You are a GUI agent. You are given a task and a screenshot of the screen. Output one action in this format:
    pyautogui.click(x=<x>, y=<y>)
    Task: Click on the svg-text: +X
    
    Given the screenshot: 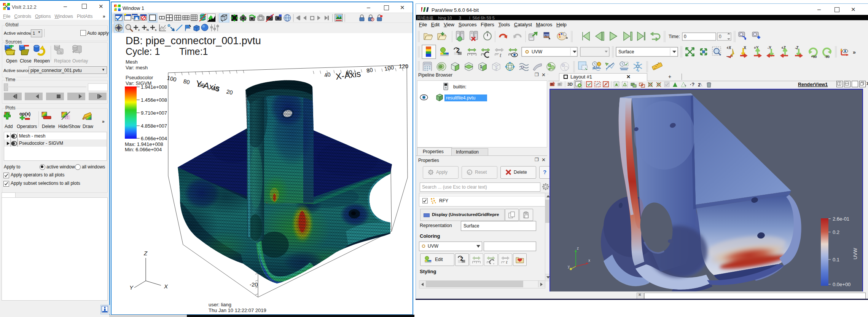 What is the action you would take?
    pyautogui.click(x=729, y=48)
    